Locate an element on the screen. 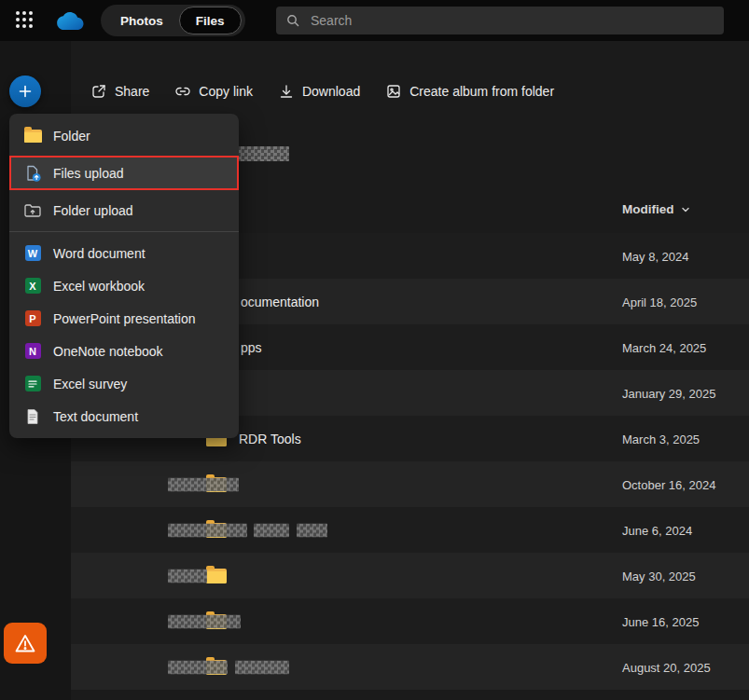  menu-item-label: PowerPoint presentation is located at coordinates (125, 319).